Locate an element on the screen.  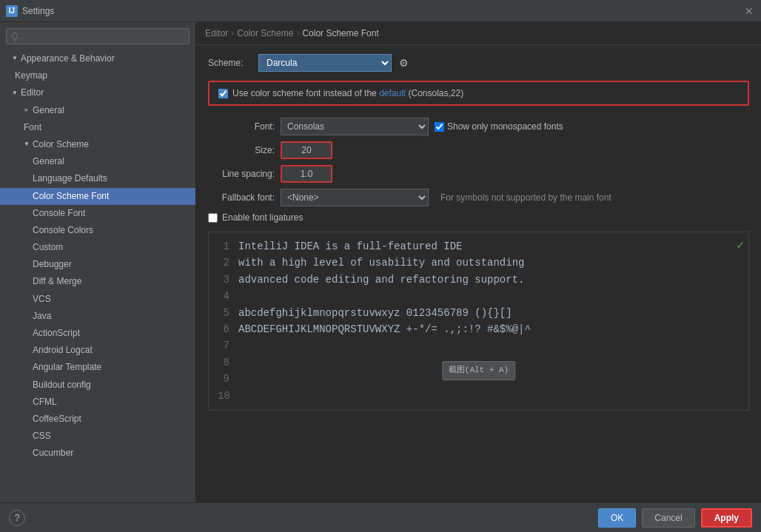
app-icon: IJ is located at coordinates (12, 11).